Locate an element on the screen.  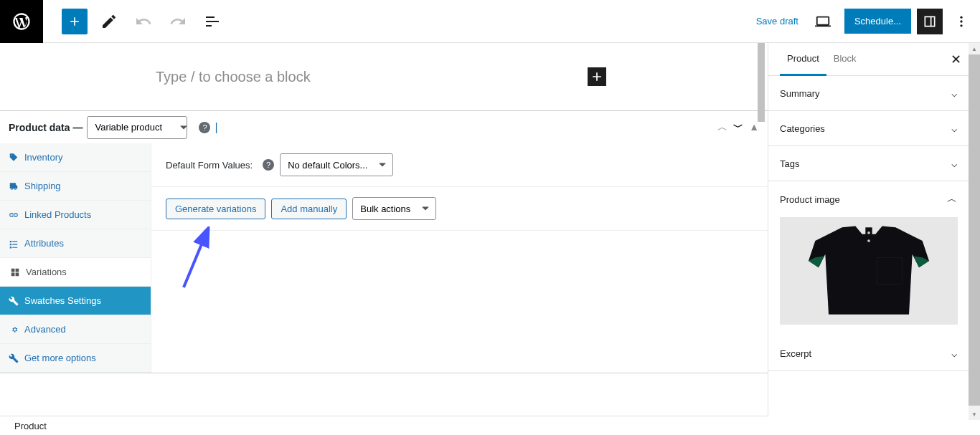
default-form-values-select: No default Colors... is located at coordinates (336, 165).